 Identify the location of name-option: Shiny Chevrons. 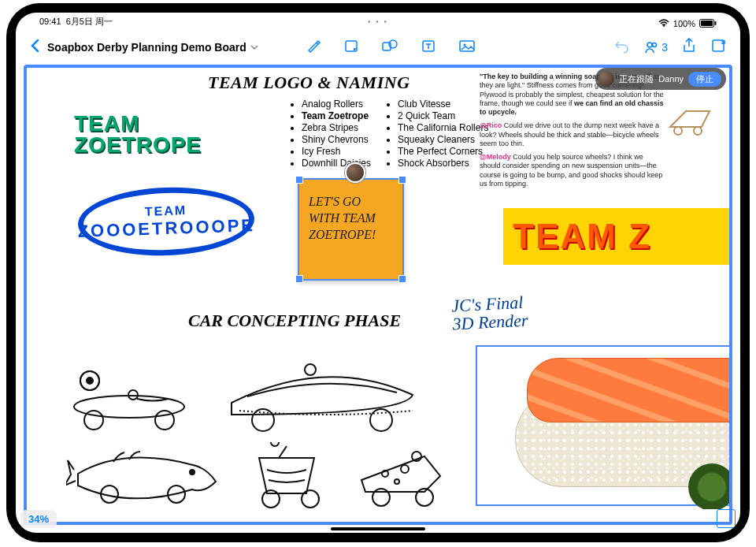
(336, 140).